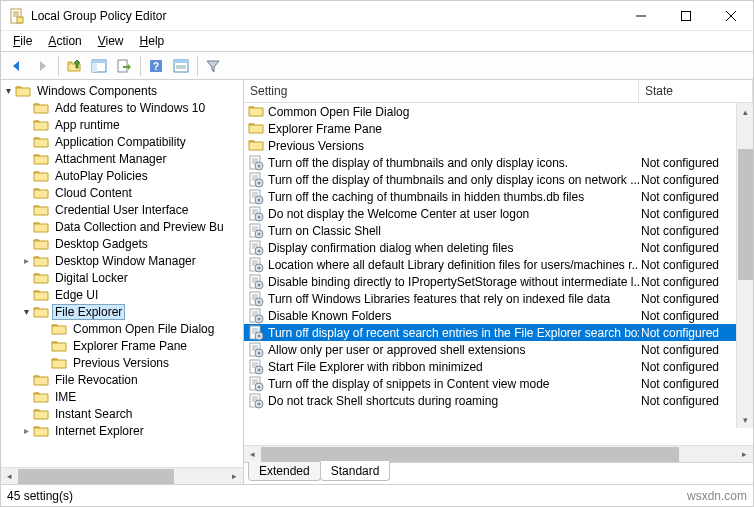  What do you see at coordinates (42, 66) in the screenshot?
I see `forward-button` at bounding box center [42, 66].